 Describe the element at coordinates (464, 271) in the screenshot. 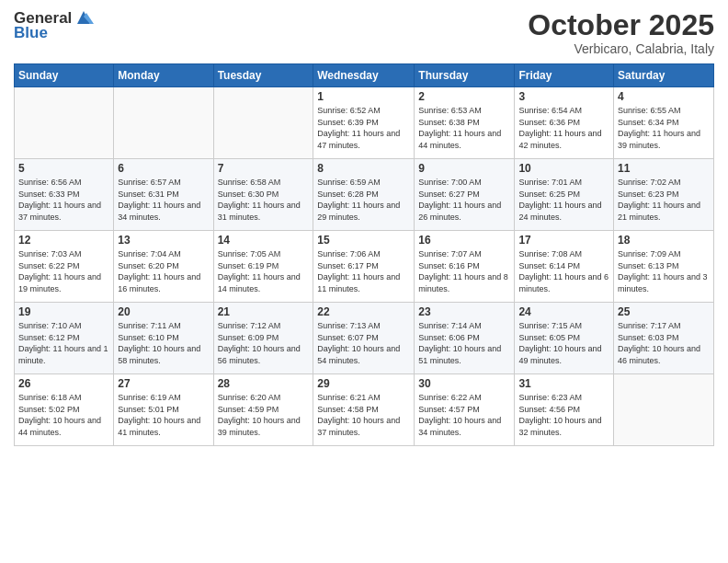

I see `day-info: Sunrise: 7:07 AM Sunset: 6:16 PM Dayligh…` at that location.